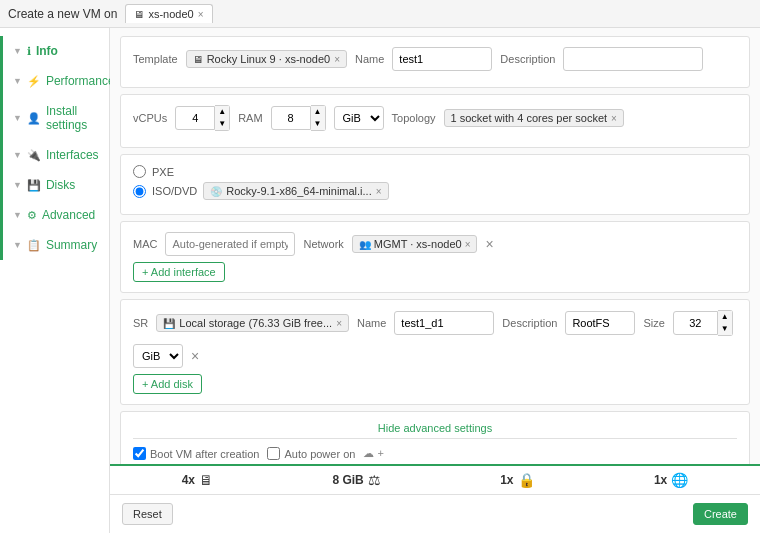 The height and width of the screenshot is (533, 760). Describe the element at coordinates (379, 192) in the screenshot. I see `iso-chip-close: ×` at that location.